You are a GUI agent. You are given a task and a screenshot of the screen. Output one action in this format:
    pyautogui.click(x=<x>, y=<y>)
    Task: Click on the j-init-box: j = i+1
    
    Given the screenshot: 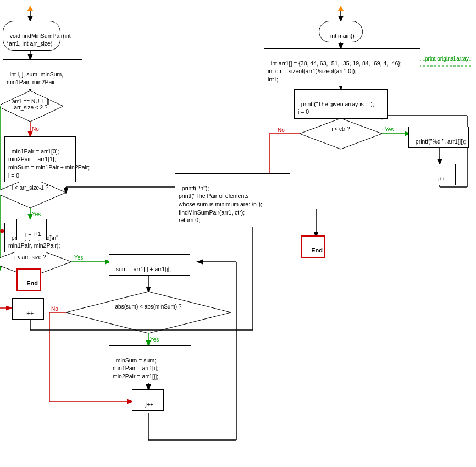 What is the action you would take?
    pyautogui.click(x=32, y=230)
    